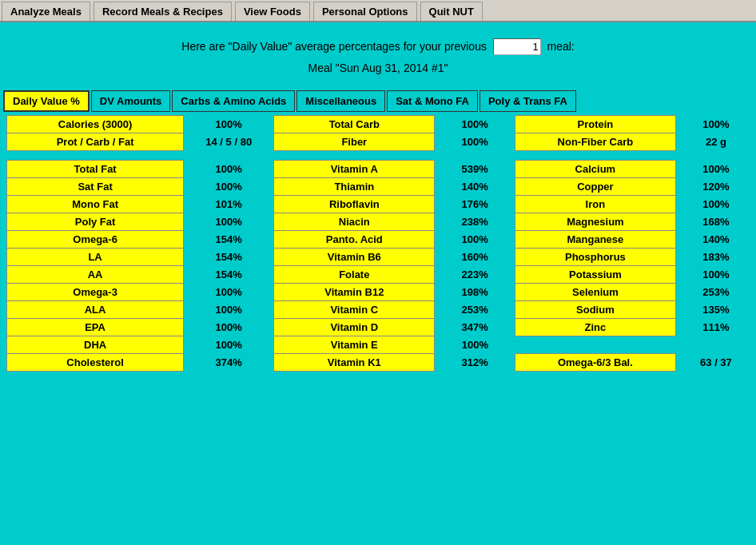  What do you see at coordinates (273, 11) in the screenshot?
I see `nav-button-view-foods: View Foods` at bounding box center [273, 11].